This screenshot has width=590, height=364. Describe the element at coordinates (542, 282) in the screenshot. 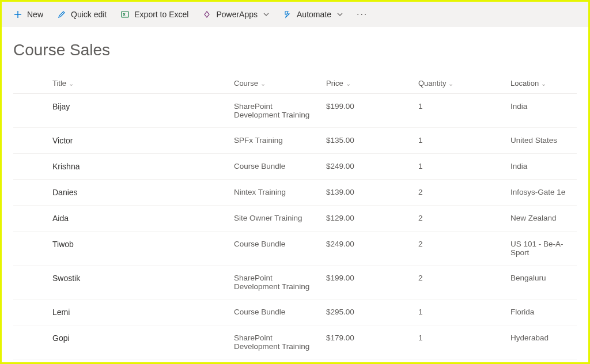

I see `cell-location: Bengaluru` at that location.